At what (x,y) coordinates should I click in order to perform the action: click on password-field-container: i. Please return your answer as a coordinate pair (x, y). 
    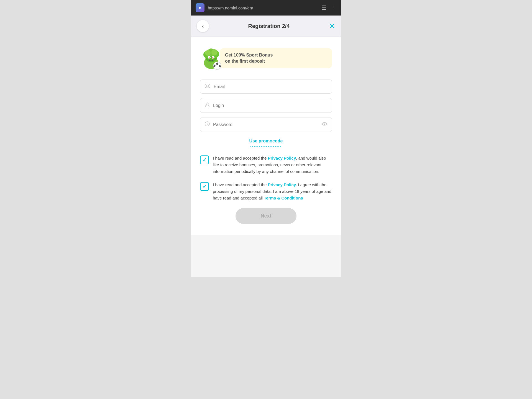
    Looking at the image, I should click on (266, 125).